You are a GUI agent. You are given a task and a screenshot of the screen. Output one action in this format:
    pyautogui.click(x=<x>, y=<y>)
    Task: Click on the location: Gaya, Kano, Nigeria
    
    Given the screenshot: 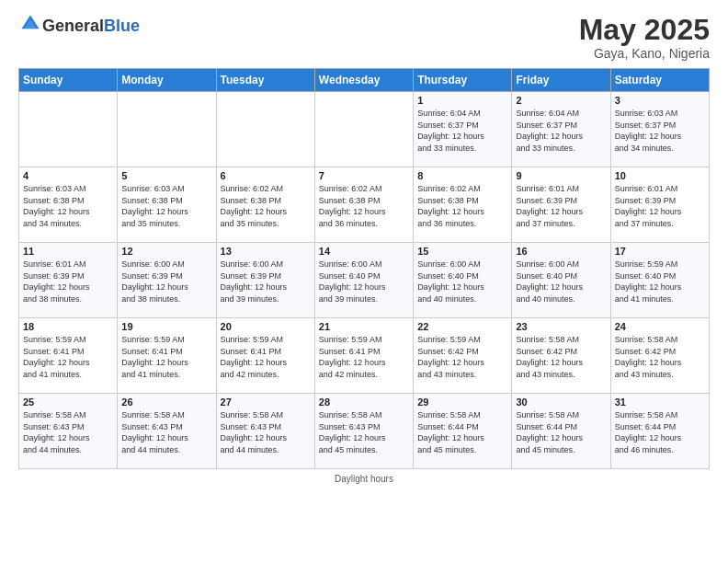 What is the action you would take?
    pyautogui.click(x=644, y=53)
    